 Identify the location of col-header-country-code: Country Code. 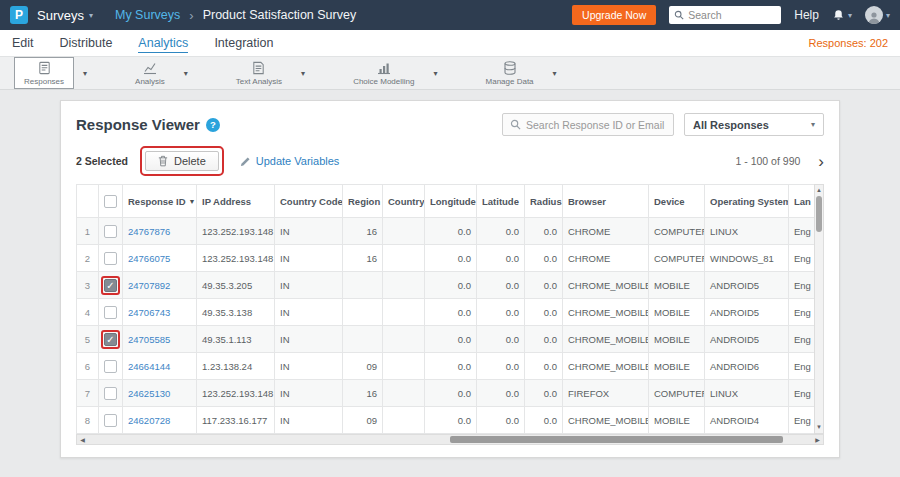
(309, 202).